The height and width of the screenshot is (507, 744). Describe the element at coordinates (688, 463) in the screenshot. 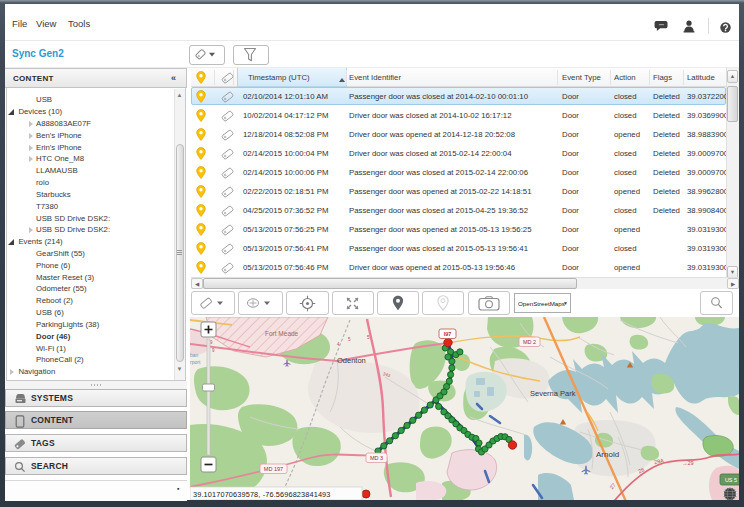

I see `svg-text: →29` at that location.